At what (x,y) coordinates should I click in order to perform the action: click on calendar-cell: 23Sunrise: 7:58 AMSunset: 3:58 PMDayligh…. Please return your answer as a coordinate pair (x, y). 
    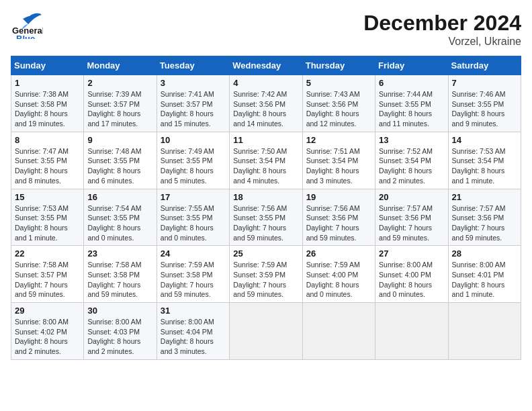
    Looking at the image, I should click on (120, 274).